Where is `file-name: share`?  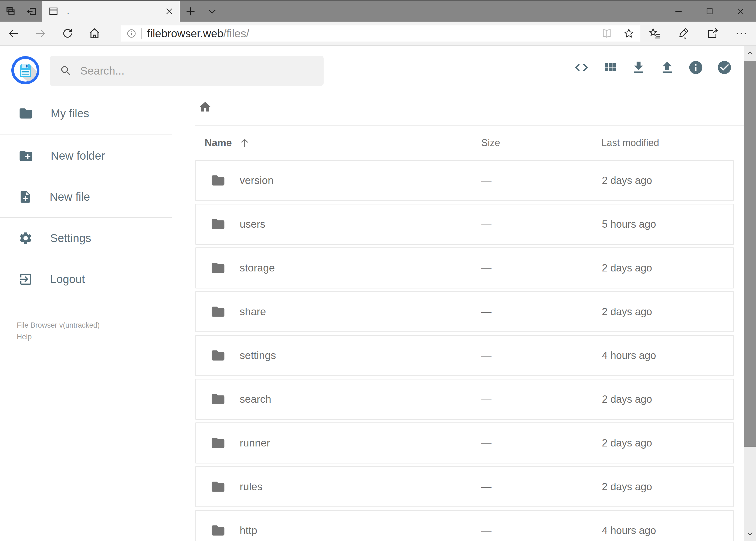
file-name: share is located at coordinates (253, 312).